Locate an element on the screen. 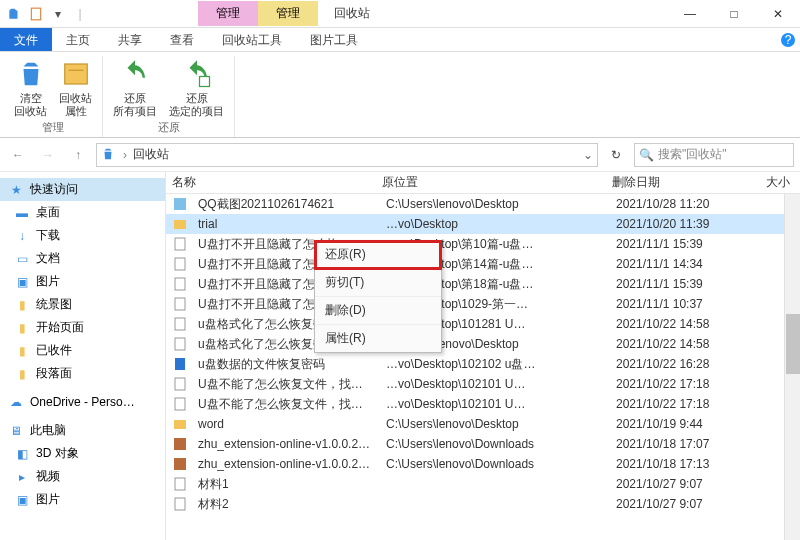  sidebar-item-7: ▮已收件 is located at coordinates (82, 350).